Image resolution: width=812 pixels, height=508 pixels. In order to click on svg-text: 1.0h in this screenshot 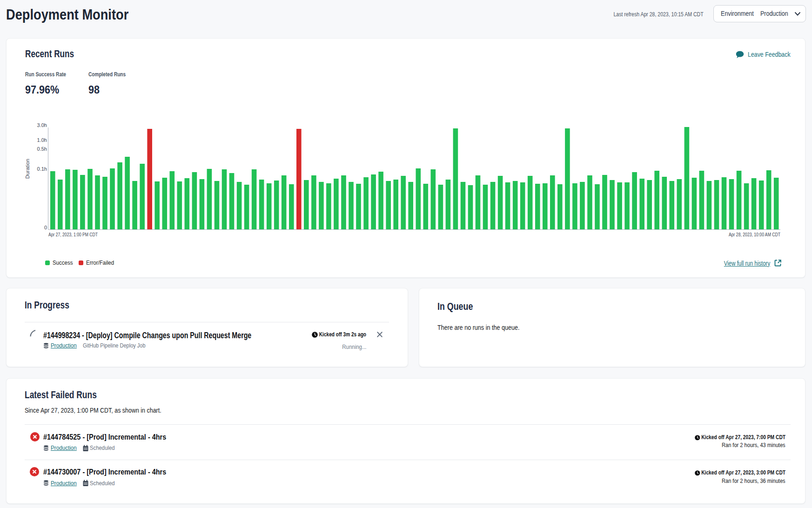, I will do `click(42, 140)`.